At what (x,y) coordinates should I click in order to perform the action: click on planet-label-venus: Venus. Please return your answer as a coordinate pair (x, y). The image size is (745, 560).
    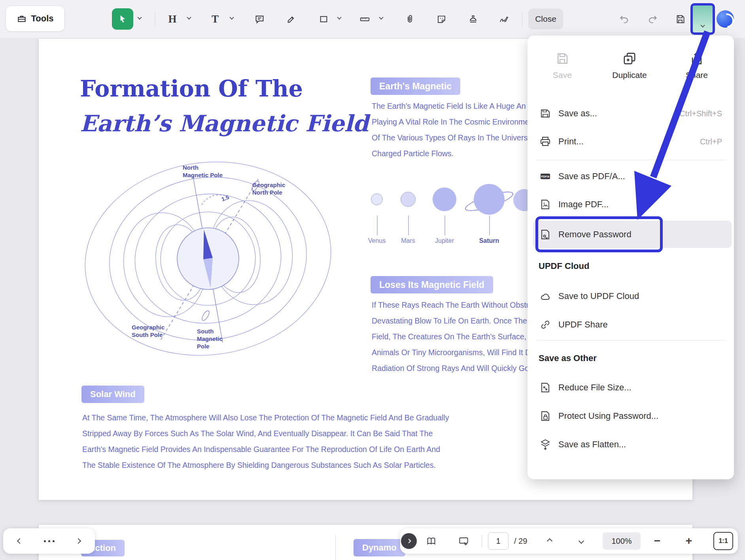
    Looking at the image, I should click on (377, 241).